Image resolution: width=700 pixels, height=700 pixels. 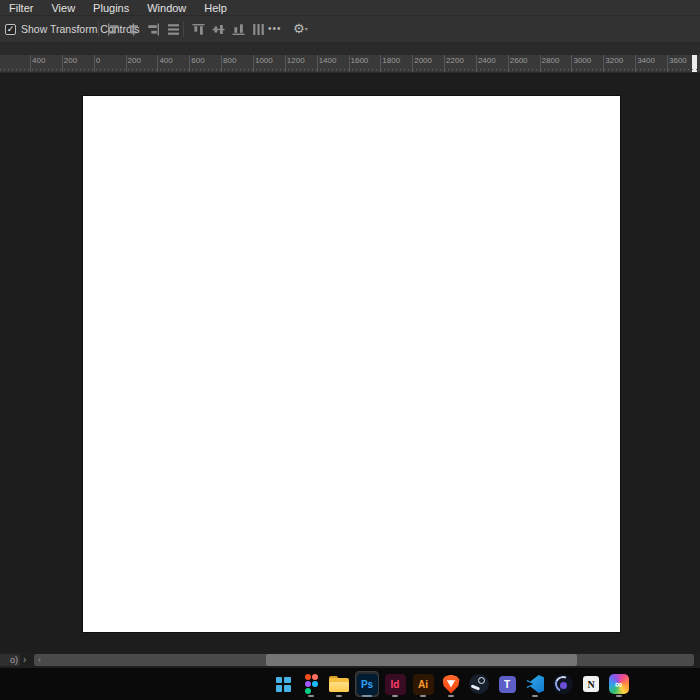 What do you see at coordinates (487, 60) in the screenshot?
I see `ruler-label: 2400` at bounding box center [487, 60].